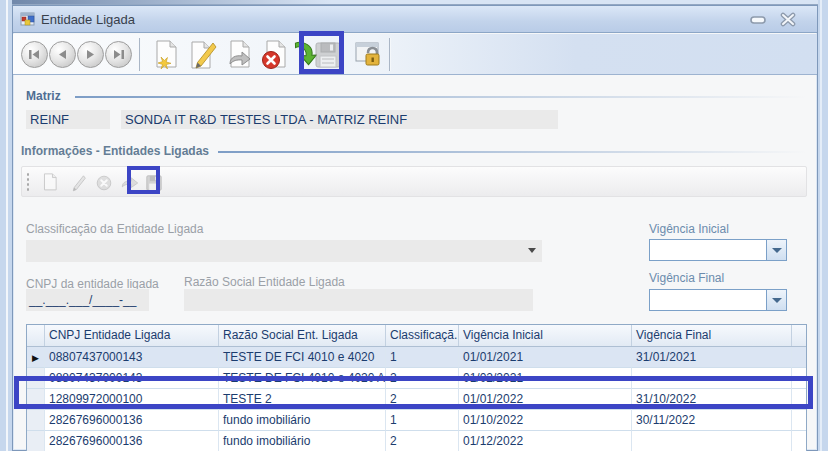 The width and height of the screenshot is (828, 451). What do you see at coordinates (154, 182) in the screenshot?
I see `save-linked-button` at bounding box center [154, 182].